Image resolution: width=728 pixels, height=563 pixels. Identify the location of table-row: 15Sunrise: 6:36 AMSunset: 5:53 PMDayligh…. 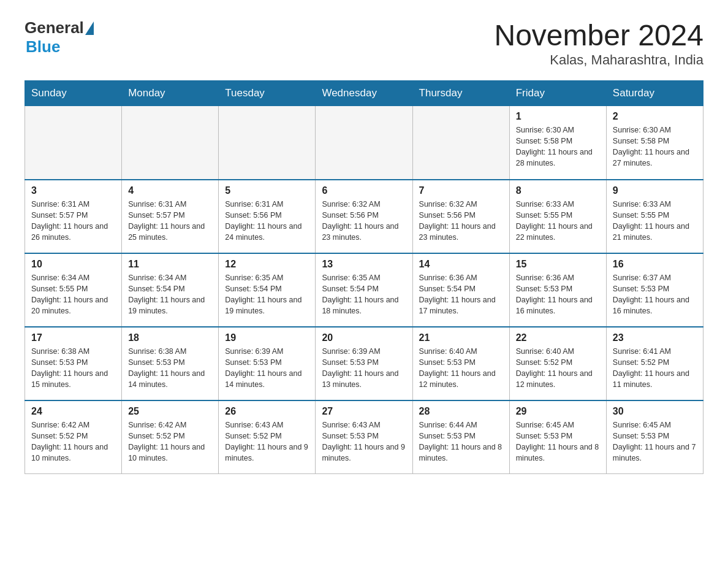
(558, 290).